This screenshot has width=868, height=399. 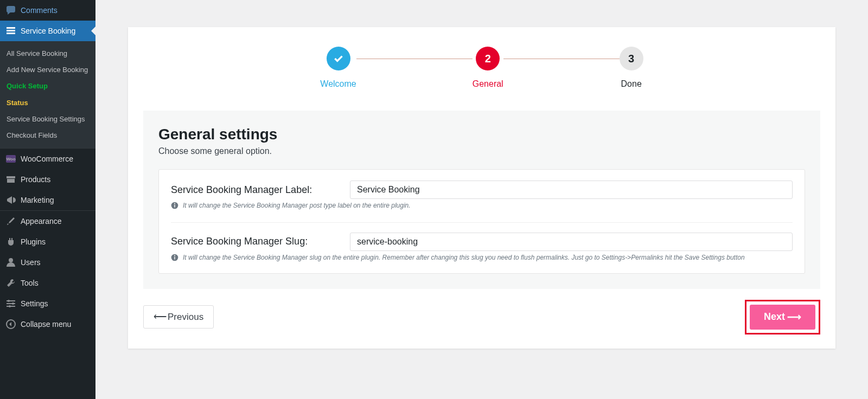 What do you see at coordinates (482, 190) in the screenshot?
I see `field-row-label: Service Booking Manager Label:` at bounding box center [482, 190].